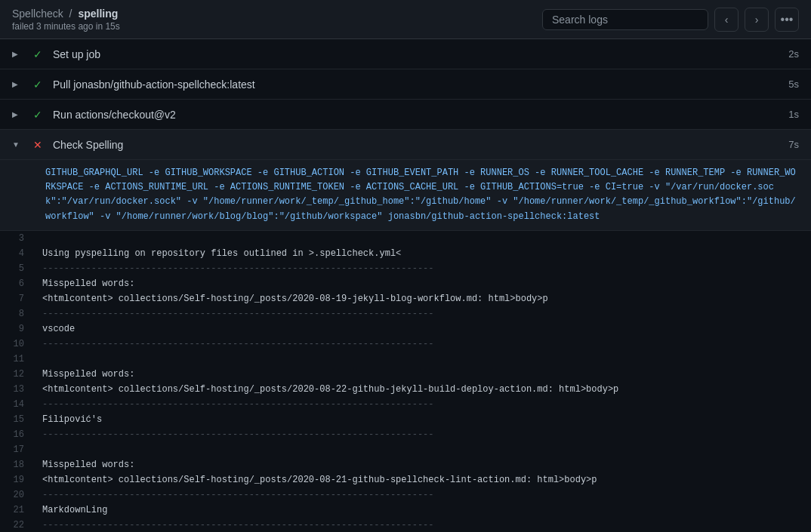 The width and height of the screenshot is (811, 532). I want to click on job-item-set-up-job: ▶ ✓ Set up job 2s, so click(406, 54).